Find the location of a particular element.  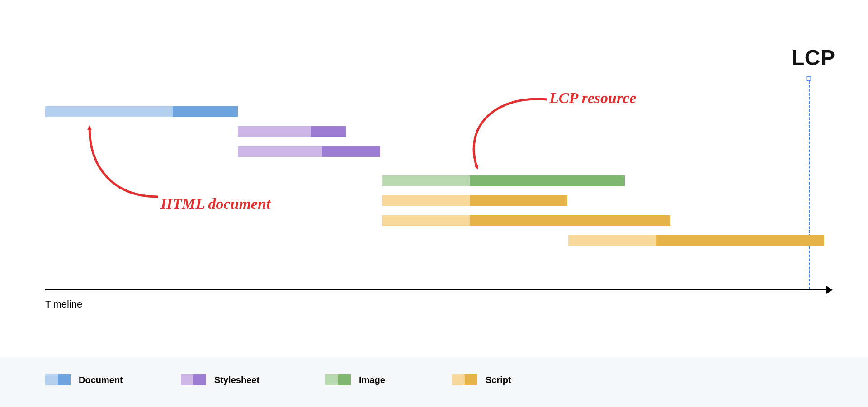

legend-item-script: Script is located at coordinates (482, 380).